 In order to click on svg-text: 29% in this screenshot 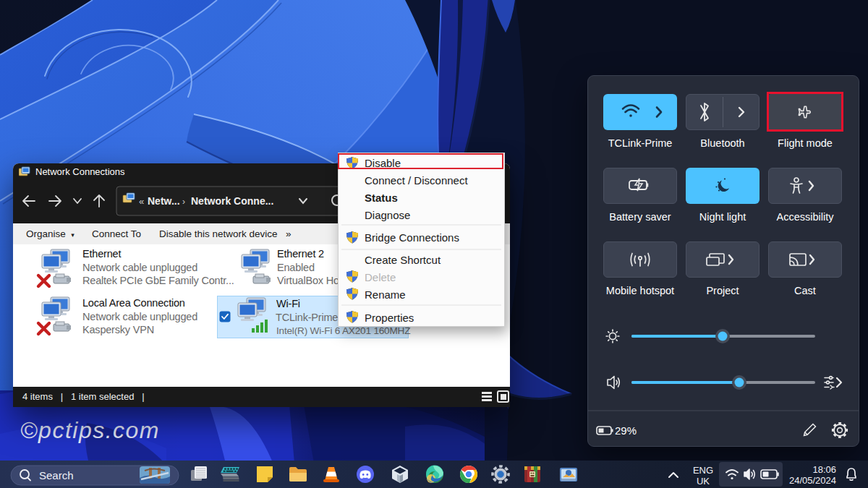, I will do `click(626, 431)`.